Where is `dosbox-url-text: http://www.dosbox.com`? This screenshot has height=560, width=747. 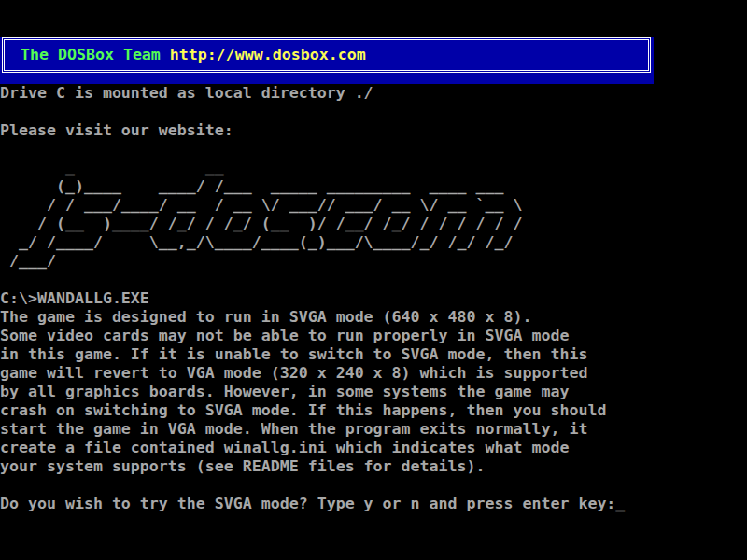
dosbox-url-text: http://www.dosbox.com is located at coordinates (268, 54).